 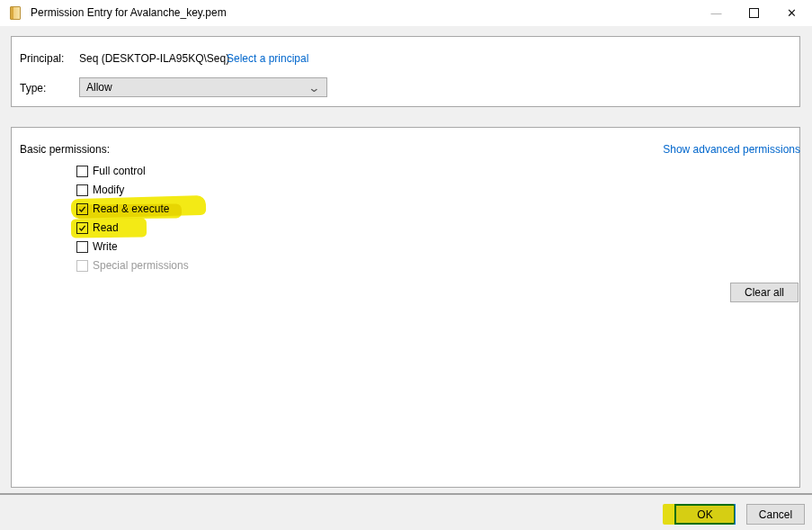 What do you see at coordinates (732, 149) in the screenshot?
I see `show-advanced-permissions-link: Show advanced permissions` at bounding box center [732, 149].